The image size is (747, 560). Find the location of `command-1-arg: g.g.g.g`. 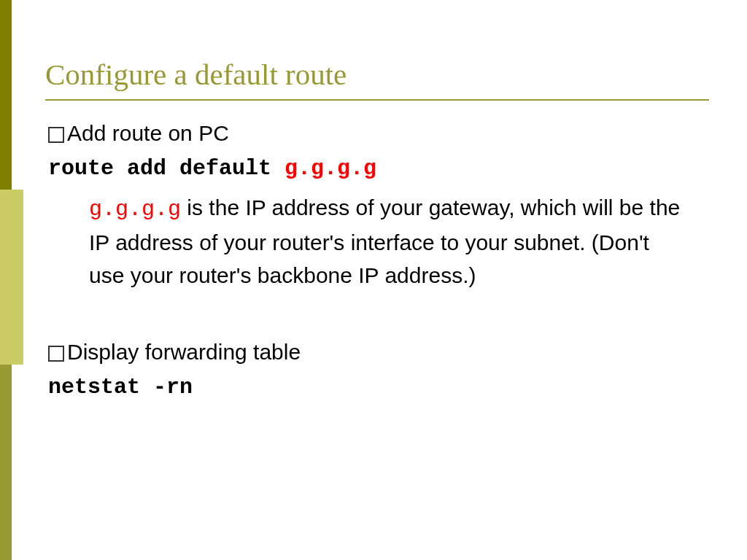

command-1-arg: g.g.g.g is located at coordinates (330, 168).